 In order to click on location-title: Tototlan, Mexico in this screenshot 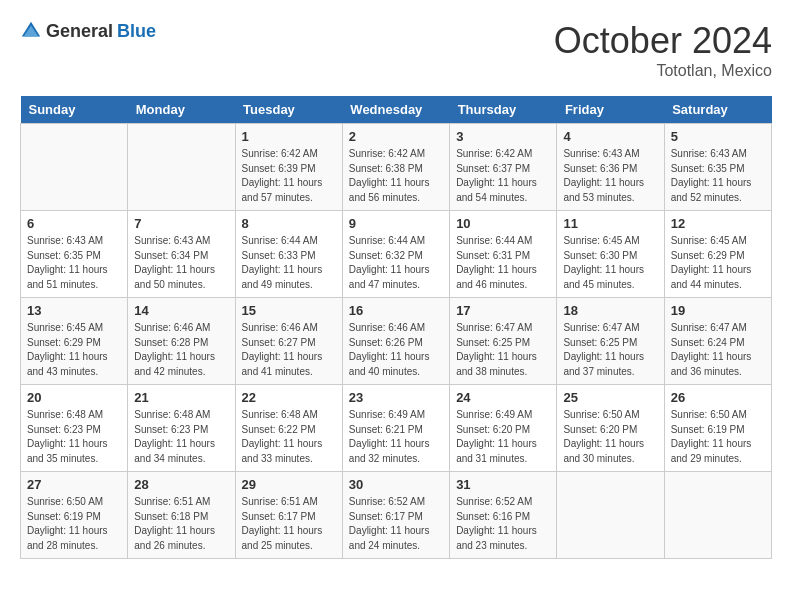, I will do `click(663, 71)`.